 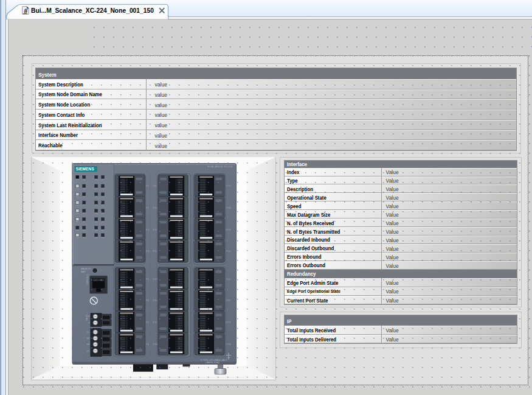 What do you see at coordinates (147, 323) in the screenshot?
I see `svg-text: P7` at bounding box center [147, 323].